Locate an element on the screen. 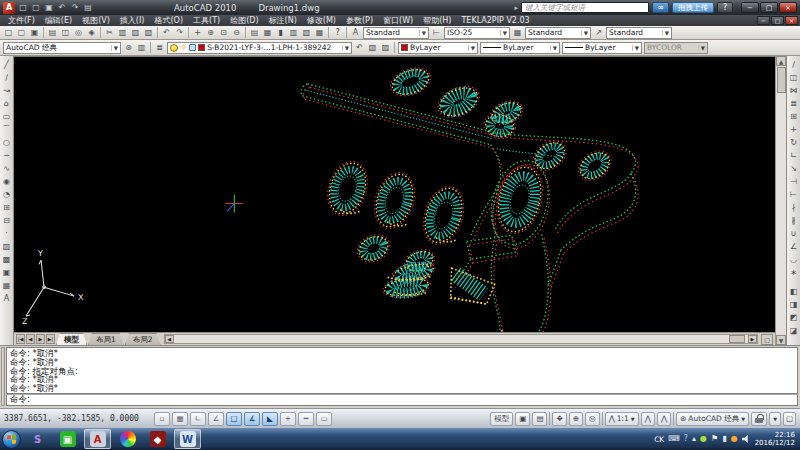 The width and height of the screenshot is (800, 450). modify-break-at-point-button: ∤ is located at coordinates (794, 208).